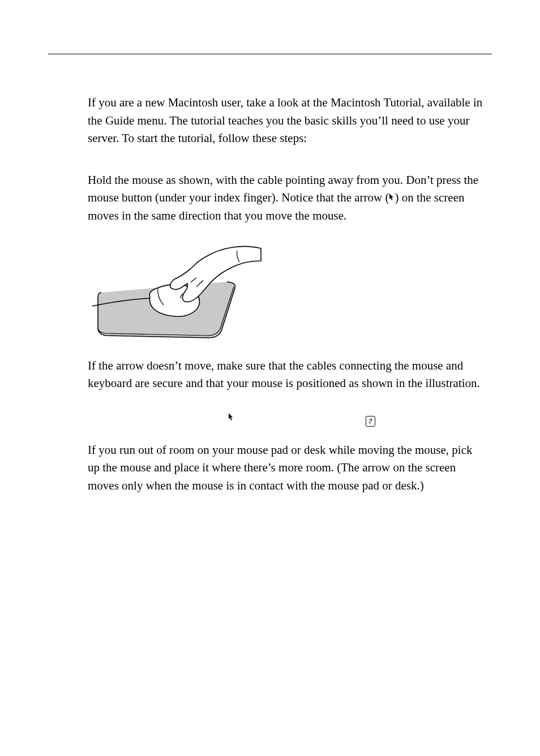 The image size is (540, 756). What do you see at coordinates (287, 418) in the screenshot?
I see `inline-icon-row: ?` at bounding box center [287, 418].